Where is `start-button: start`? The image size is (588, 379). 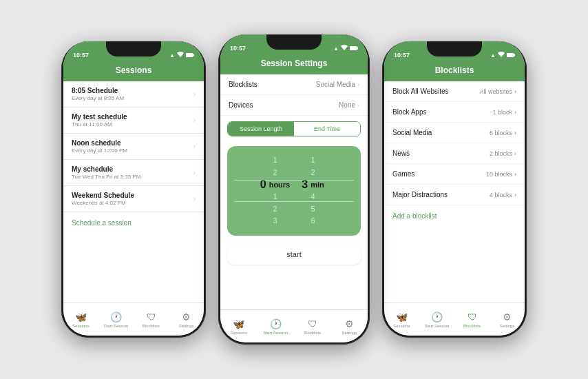
start-button: start is located at coordinates (294, 254).